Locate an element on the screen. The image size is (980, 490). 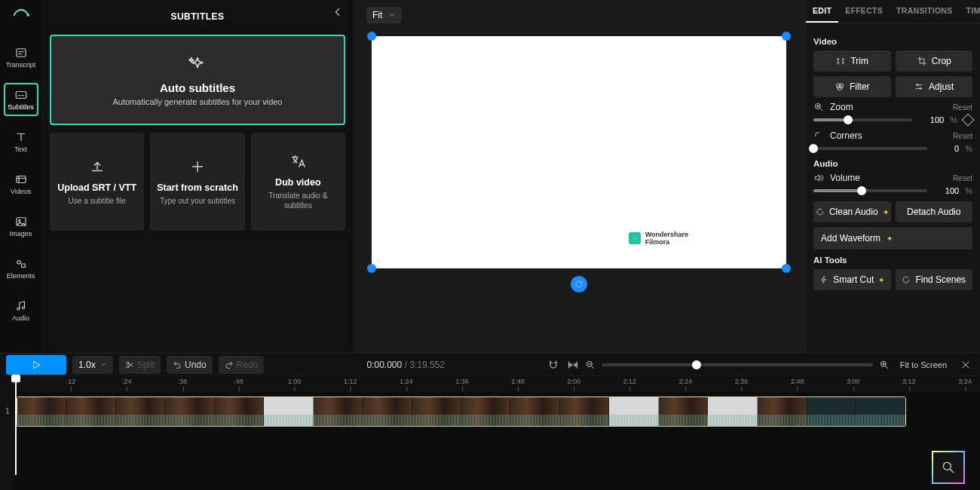
collapse-panel-icon is located at coordinates (338, 12).